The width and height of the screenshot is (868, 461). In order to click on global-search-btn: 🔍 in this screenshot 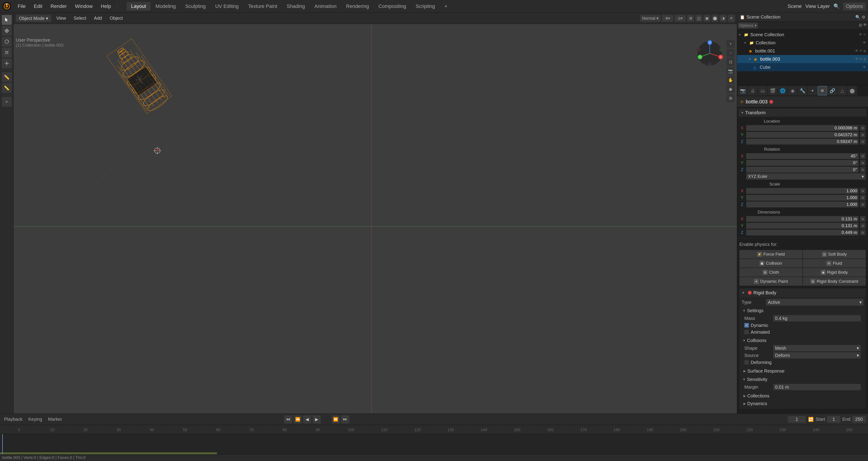, I will do `click(836, 6)`.